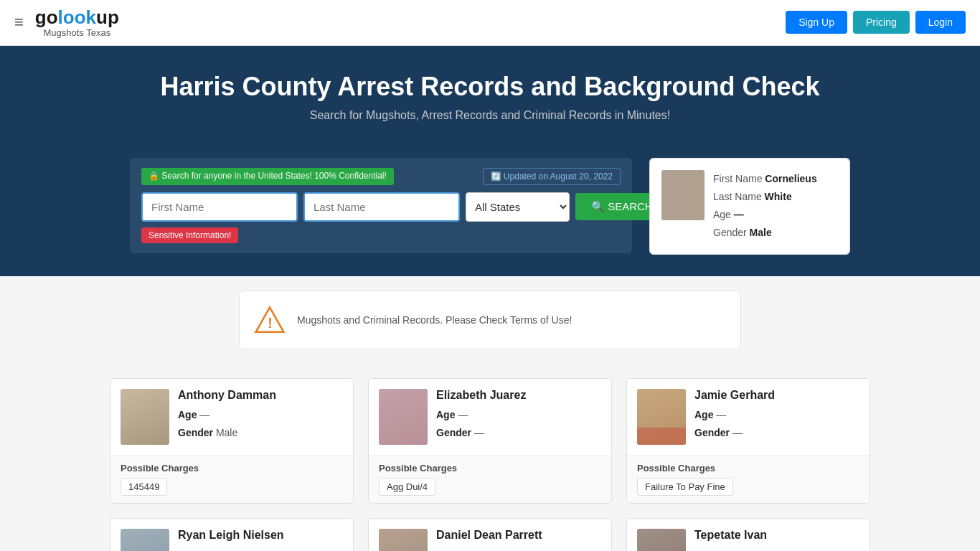 The width and height of the screenshot is (980, 551). What do you see at coordinates (489, 535) in the screenshot?
I see `bottom-name-1: Daniel Dean Parrett` at bounding box center [489, 535].